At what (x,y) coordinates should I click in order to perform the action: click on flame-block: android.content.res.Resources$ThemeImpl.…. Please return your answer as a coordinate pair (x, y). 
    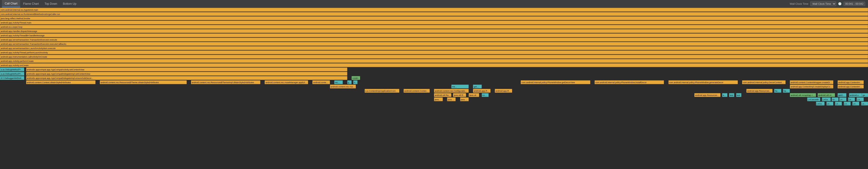
    Looking at the image, I should click on (226, 82).